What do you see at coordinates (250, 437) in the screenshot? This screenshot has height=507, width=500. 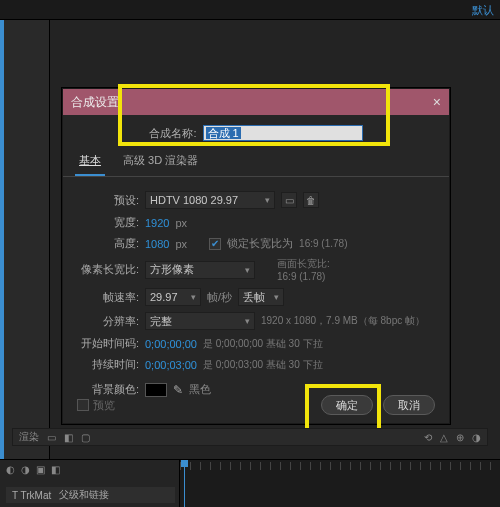 I see `panel-toolbar: 渲染 ▭ ◧ ▢ ⟲ △ ⊕ ◑` at bounding box center [250, 437].